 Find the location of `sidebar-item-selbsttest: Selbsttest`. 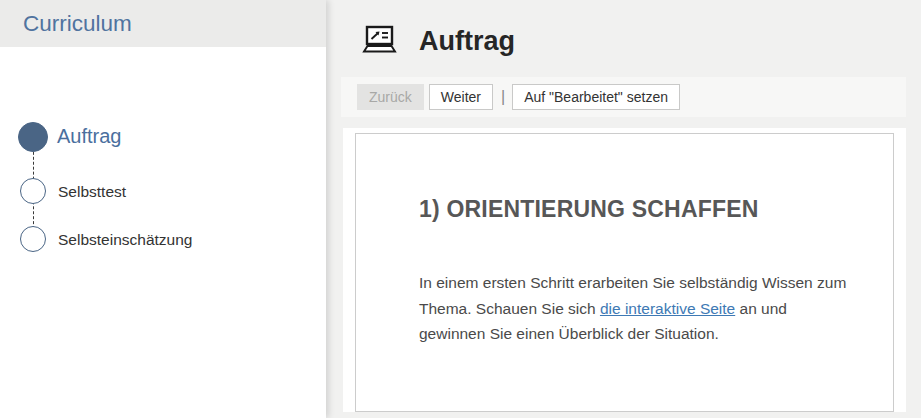

sidebar-item-selbsttest: Selbsttest is located at coordinates (163, 191).